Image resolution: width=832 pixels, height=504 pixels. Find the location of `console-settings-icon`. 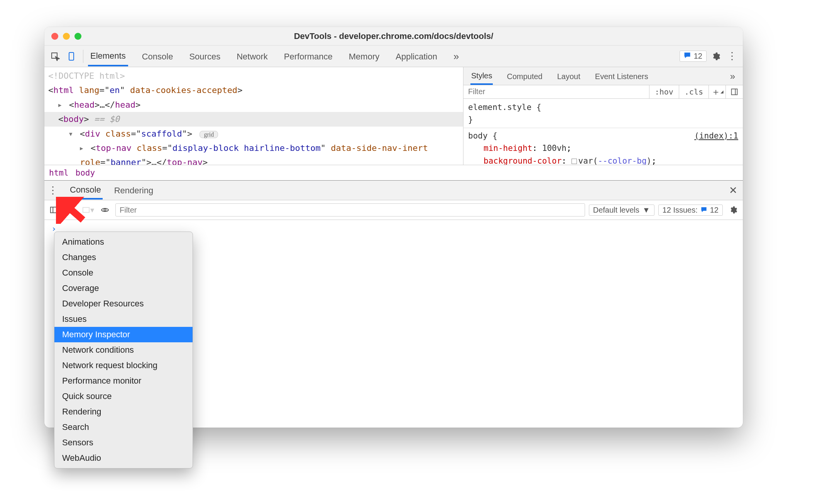

console-settings-icon is located at coordinates (733, 210).